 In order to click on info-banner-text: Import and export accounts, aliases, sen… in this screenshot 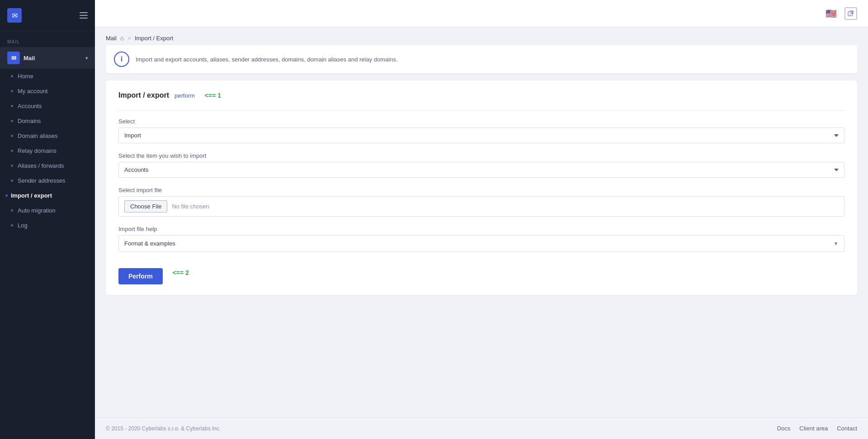, I will do `click(267, 60)`.